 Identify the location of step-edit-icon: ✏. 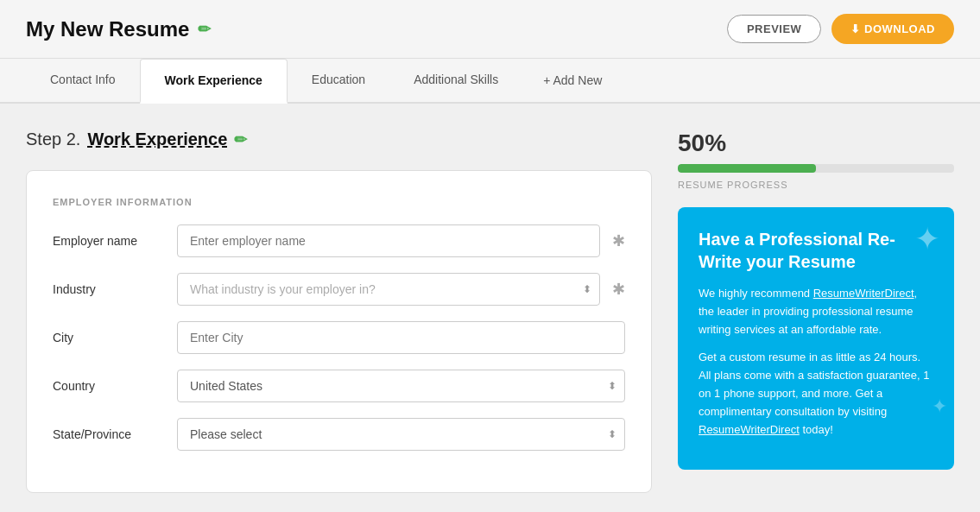
(240, 140).